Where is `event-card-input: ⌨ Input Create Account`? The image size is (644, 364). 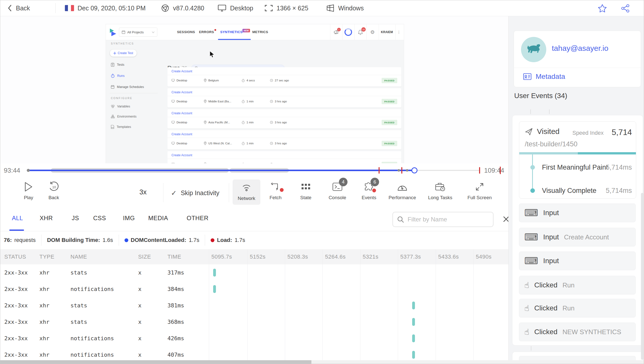
event-card-input: ⌨ Input Create Account is located at coordinates (577, 237).